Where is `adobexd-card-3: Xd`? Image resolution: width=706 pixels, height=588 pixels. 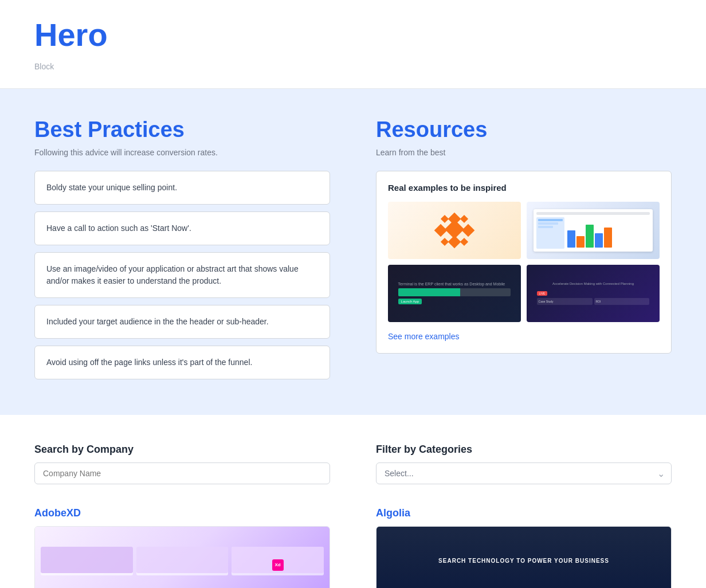 adobexd-card-3: Xd is located at coordinates (277, 561).